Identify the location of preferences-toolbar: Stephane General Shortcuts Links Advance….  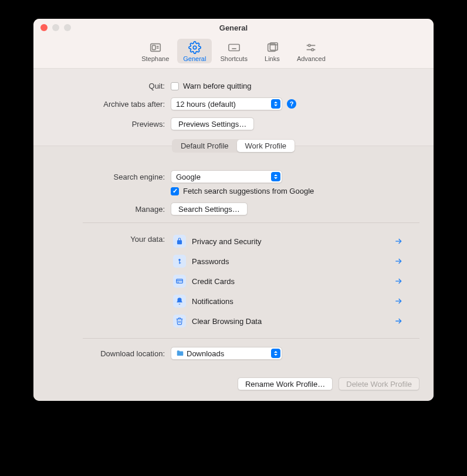
(234, 53).